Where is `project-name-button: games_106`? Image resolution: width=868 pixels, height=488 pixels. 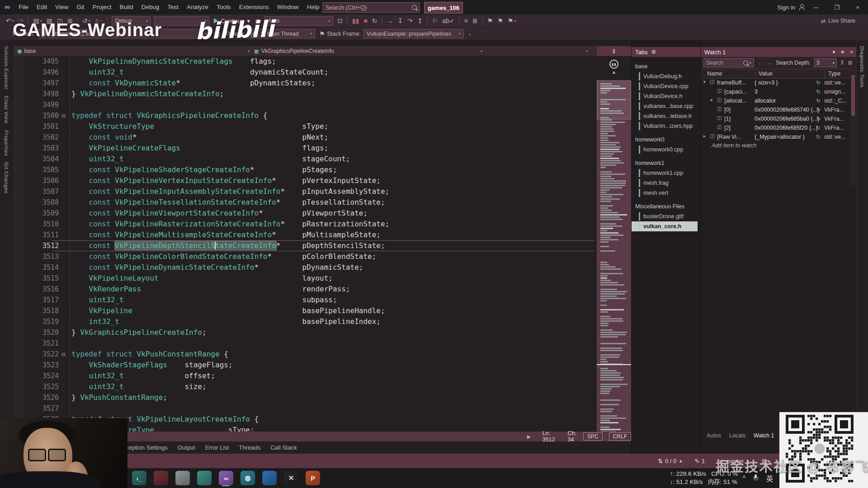 project-name-button: games_106 is located at coordinates (443, 8).